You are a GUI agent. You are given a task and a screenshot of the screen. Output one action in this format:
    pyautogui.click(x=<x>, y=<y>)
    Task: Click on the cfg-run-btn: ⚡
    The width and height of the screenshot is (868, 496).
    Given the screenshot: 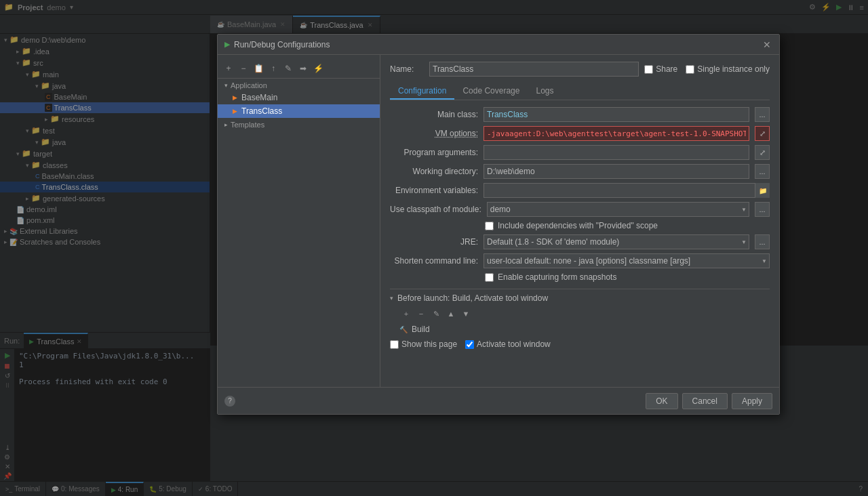 What is the action you would take?
    pyautogui.click(x=318, y=68)
    